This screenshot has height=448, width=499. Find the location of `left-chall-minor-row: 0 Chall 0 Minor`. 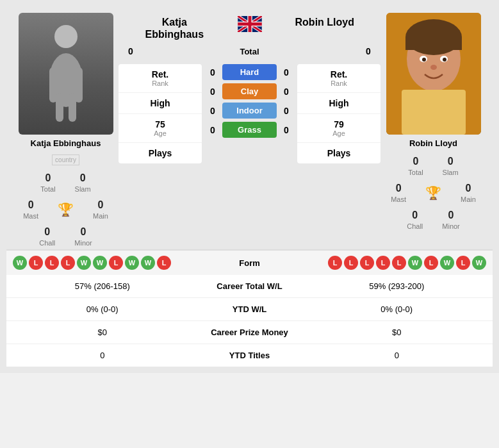

left-chall-minor-row: 0 Chall 0 Minor is located at coordinates (65, 236).